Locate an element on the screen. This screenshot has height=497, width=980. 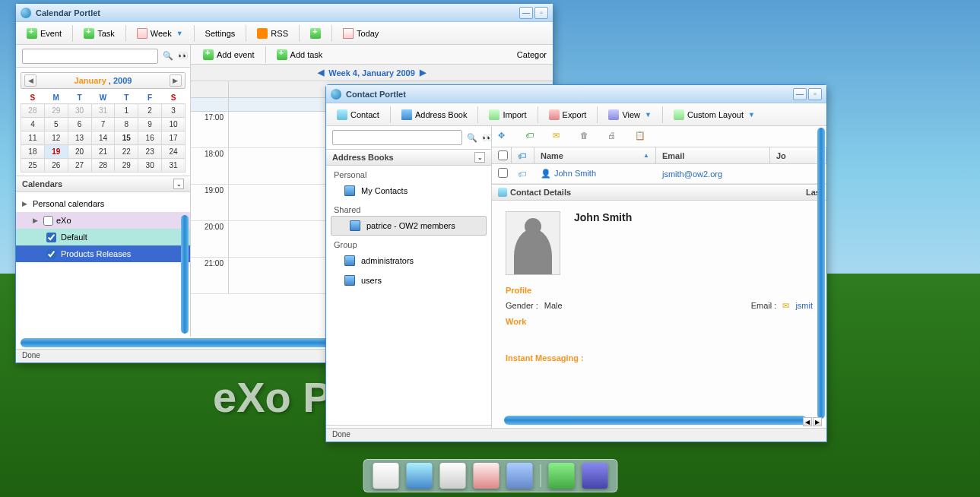
exo-calendar-row: ▶eXo is located at coordinates (103, 220).